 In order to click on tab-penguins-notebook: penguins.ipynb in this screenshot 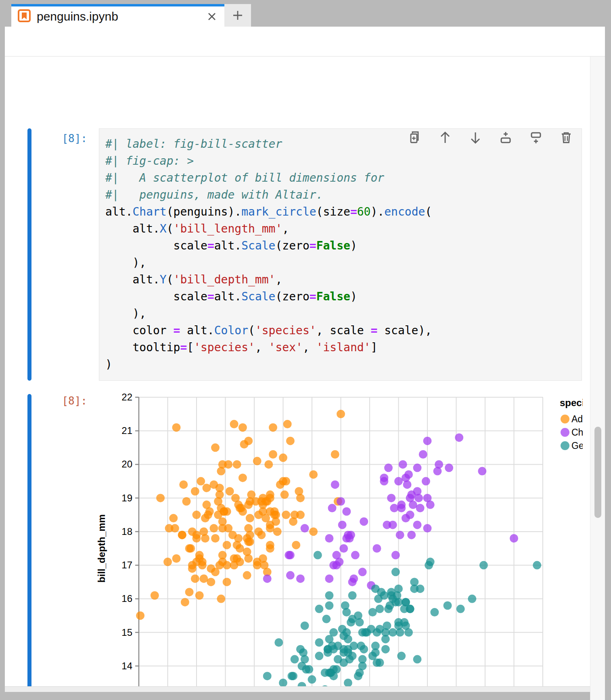, I will do `click(118, 15)`.